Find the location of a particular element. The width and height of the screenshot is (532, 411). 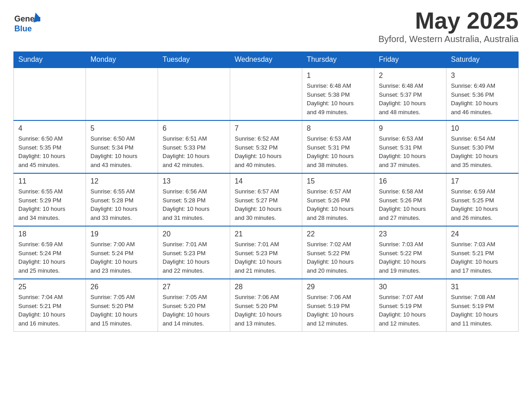

table-row: 25Sunrise: 7:04 AM Sunset: 5:21 PM Dayli… is located at coordinates (50, 305).